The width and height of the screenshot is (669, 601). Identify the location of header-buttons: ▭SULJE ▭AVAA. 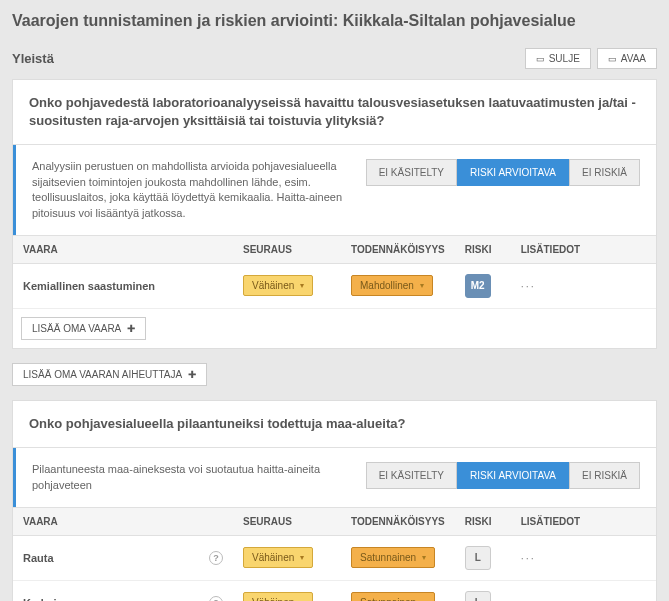
(591, 58).